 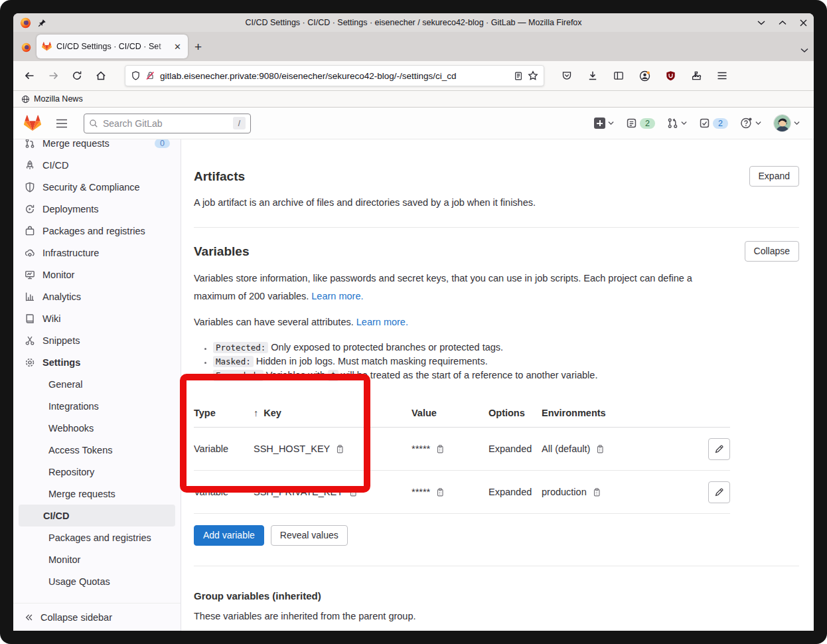 What do you see at coordinates (97, 187) in the screenshot?
I see `sidebar-item-security: Security & Compliance` at bounding box center [97, 187].